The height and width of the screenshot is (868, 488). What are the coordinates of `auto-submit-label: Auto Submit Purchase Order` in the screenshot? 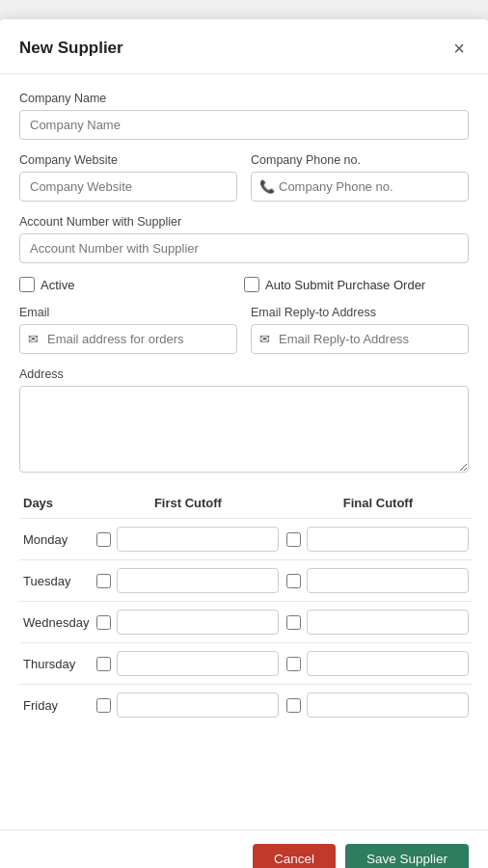 It's located at (345, 285).